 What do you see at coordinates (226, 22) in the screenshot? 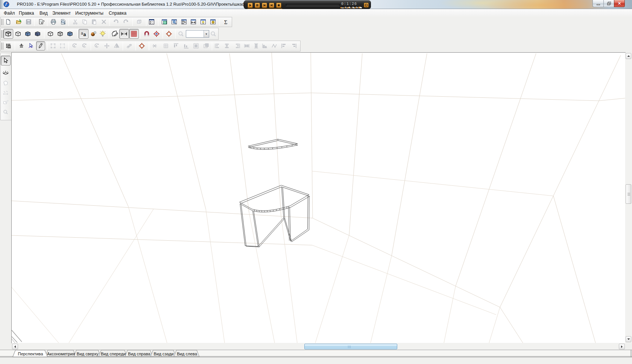
I see `svg-text: Σ` at bounding box center [226, 22].